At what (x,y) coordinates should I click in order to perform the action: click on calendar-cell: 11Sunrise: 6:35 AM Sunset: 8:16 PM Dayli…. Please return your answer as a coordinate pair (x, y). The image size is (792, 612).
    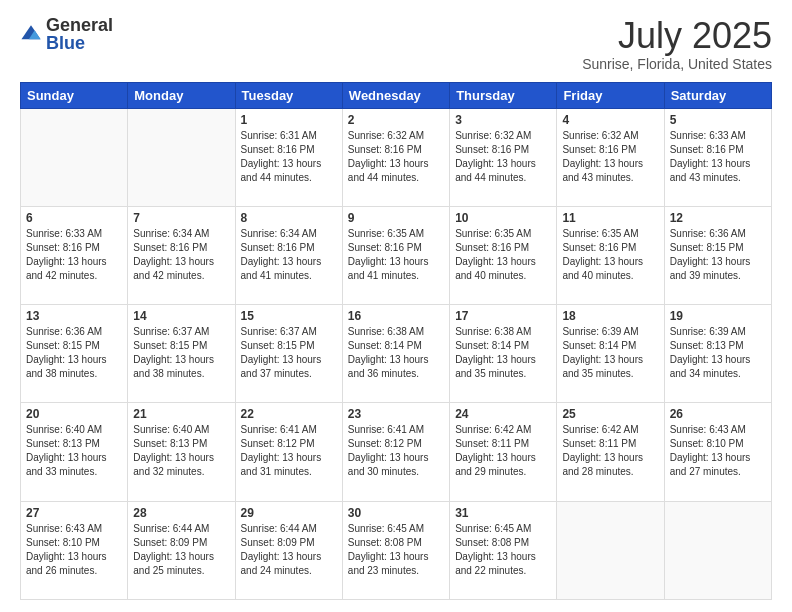
    Looking at the image, I should click on (610, 255).